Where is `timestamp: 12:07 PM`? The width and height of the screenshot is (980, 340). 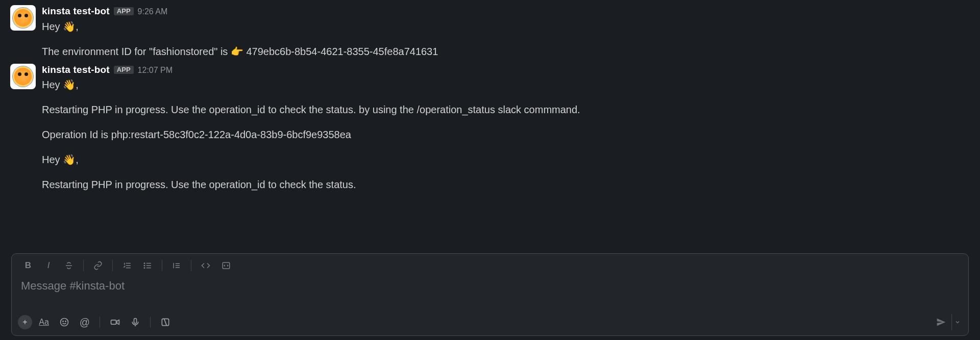 timestamp: 12:07 PM is located at coordinates (155, 70).